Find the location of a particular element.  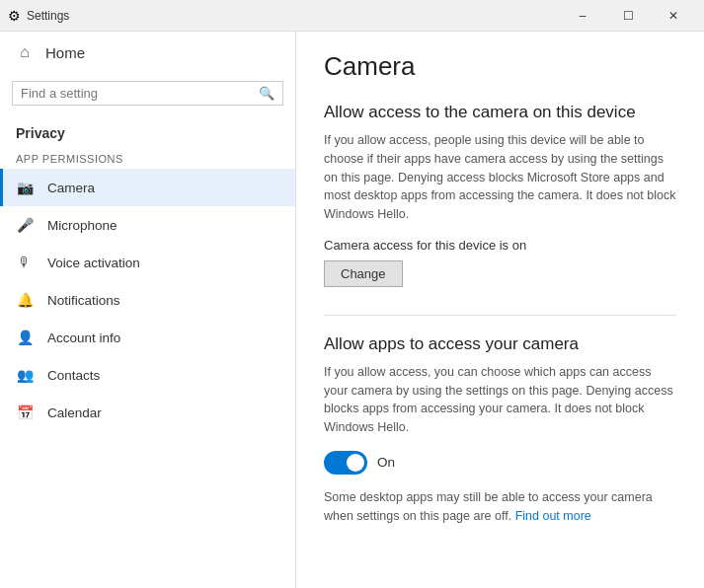

sidebar-item-camera: Camera is located at coordinates (148, 187).